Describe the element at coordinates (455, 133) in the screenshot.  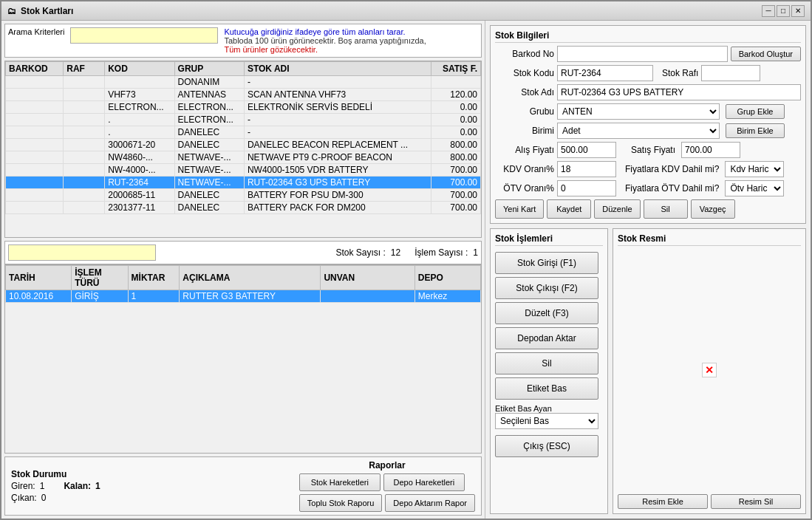
I see `cell-satis: 0.00` at that location.